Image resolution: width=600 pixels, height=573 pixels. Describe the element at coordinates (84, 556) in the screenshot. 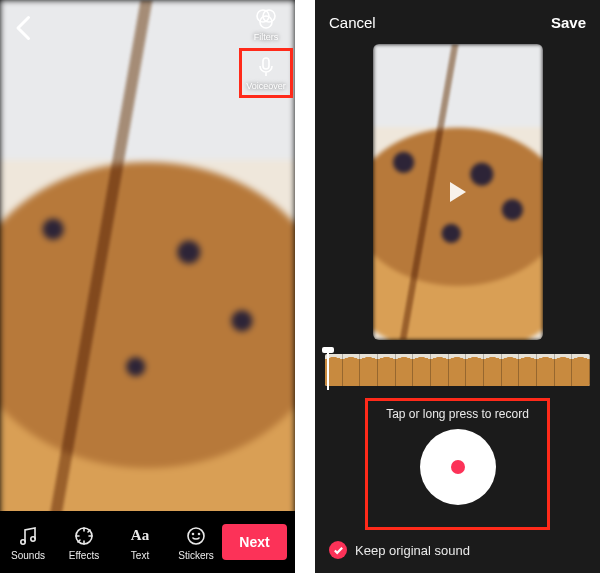

I see `effects-label: Effects` at that location.